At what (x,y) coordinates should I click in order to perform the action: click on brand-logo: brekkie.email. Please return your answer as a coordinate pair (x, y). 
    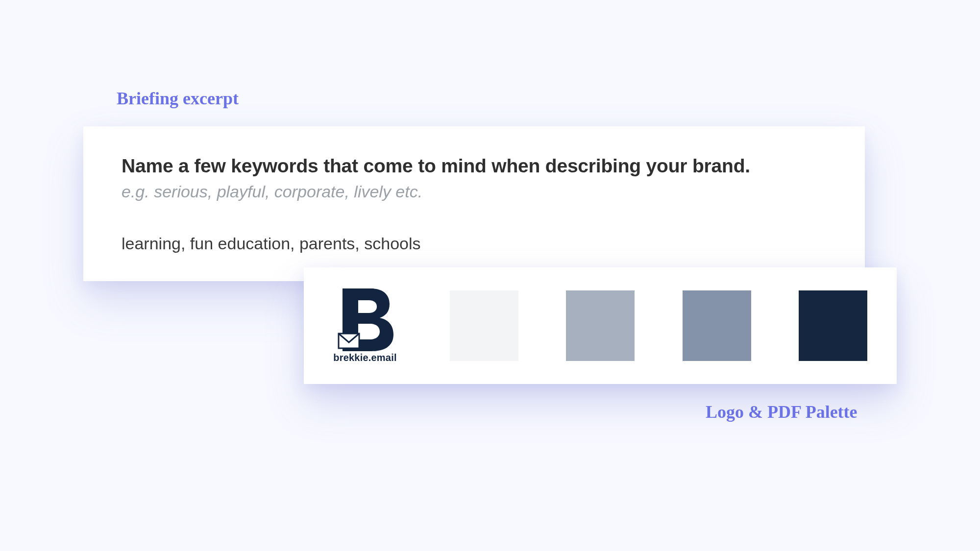
    Looking at the image, I should click on (365, 326).